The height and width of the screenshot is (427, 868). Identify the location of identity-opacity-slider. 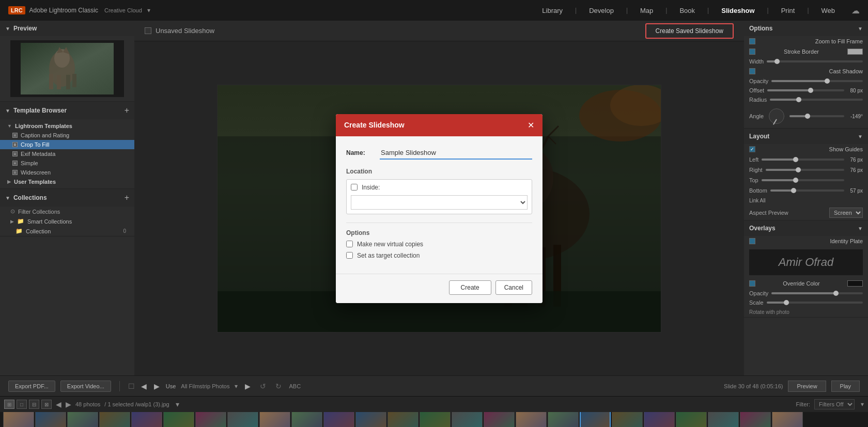
(817, 293).